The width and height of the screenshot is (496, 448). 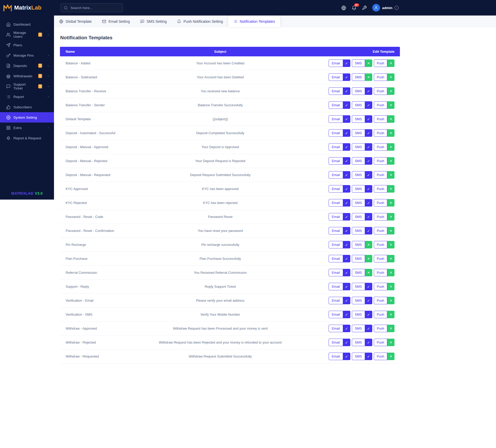 I want to click on globe-icon, so click(x=344, y=8).